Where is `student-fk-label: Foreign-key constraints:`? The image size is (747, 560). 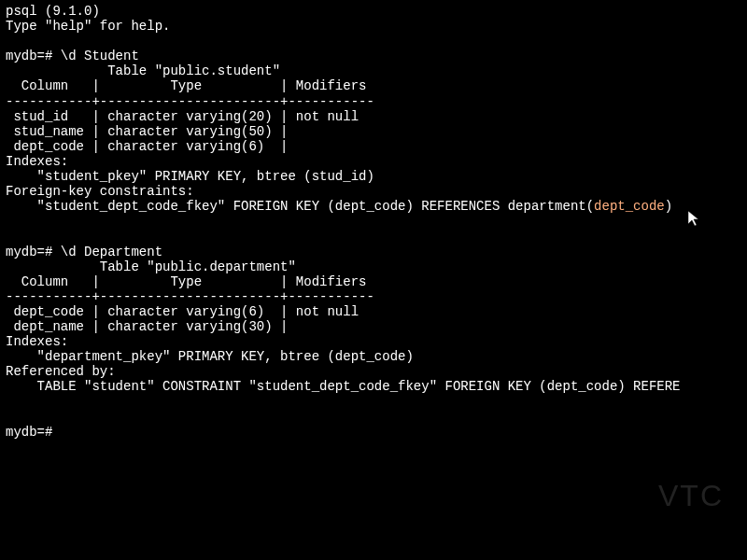 student-fk-label: Foreign-key constraints: is located at coordinates (374, 191).